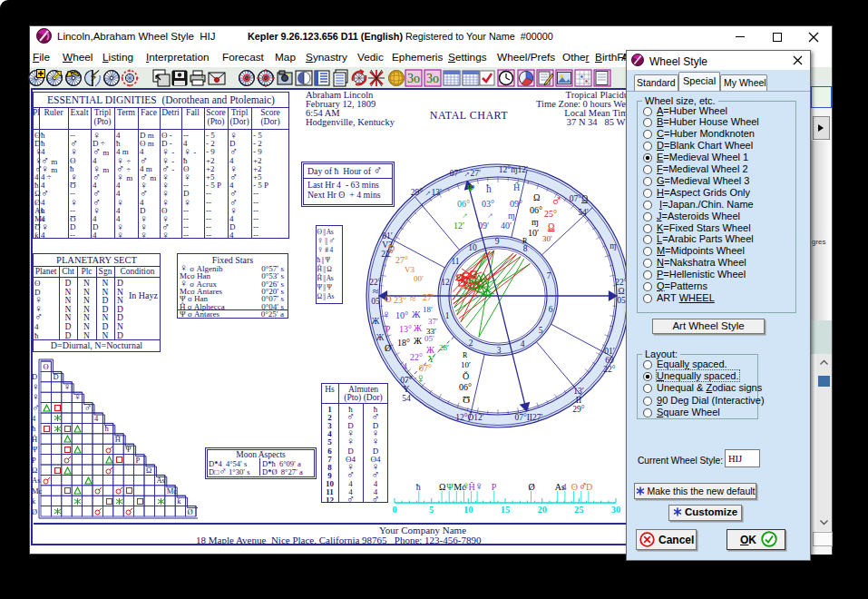 The width and height of the screenshot is (868, 599). What do you see at coordinates (455, 261) in the screenshot?
I see `svg-text: 11` at bounding box center [455, 261].